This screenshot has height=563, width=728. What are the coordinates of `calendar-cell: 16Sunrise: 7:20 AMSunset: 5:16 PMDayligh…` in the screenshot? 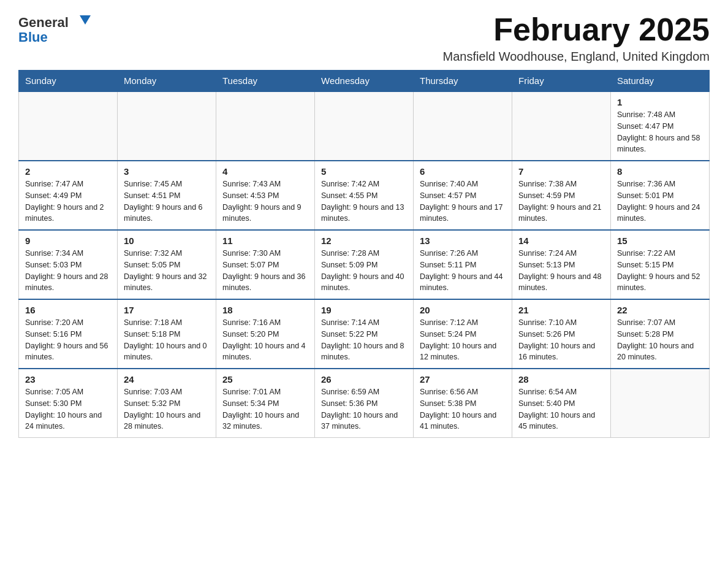 It's located at (69, 334).